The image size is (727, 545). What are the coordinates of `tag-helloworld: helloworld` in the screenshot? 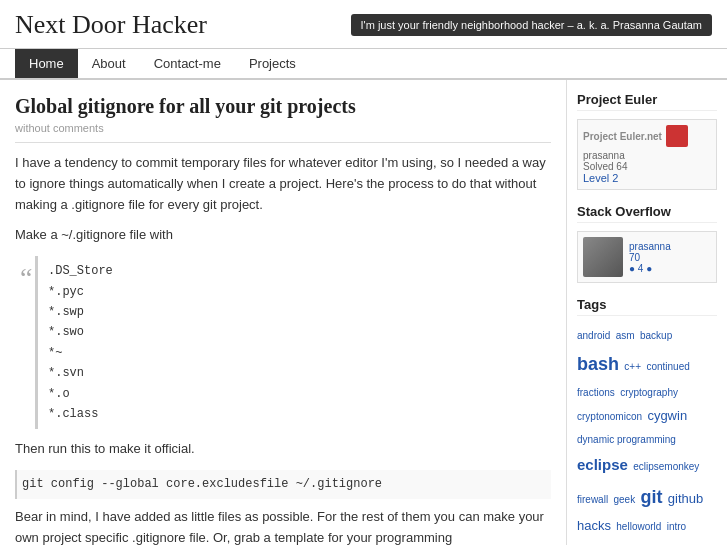 It's located at (638, 526).